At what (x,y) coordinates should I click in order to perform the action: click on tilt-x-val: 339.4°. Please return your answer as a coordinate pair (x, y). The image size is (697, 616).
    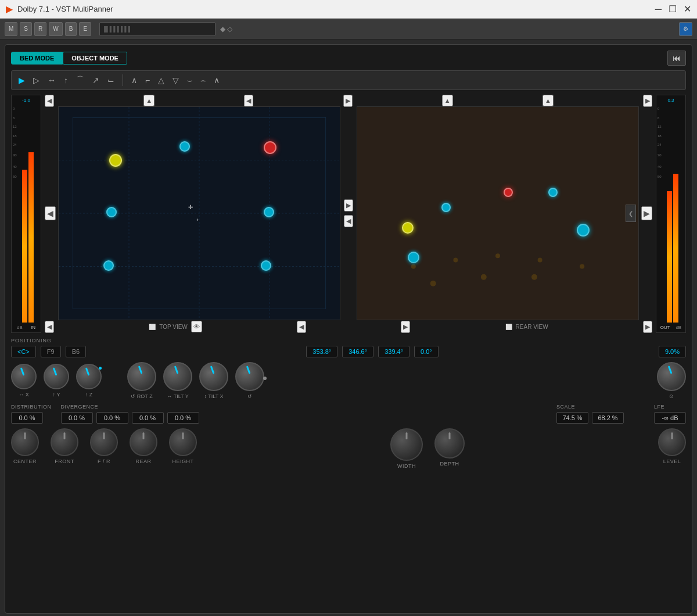
    Looking at the image, I should click on (394, 352).